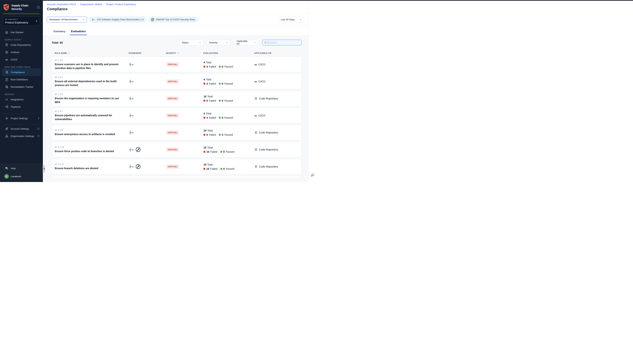 The image size is (633, 364). What do you see at coordinates (176, 64) in the screenshot?
I see `table-row: Id: 2.3.8 Ensure scanners are in place t…` at bounding box center [176, 64].